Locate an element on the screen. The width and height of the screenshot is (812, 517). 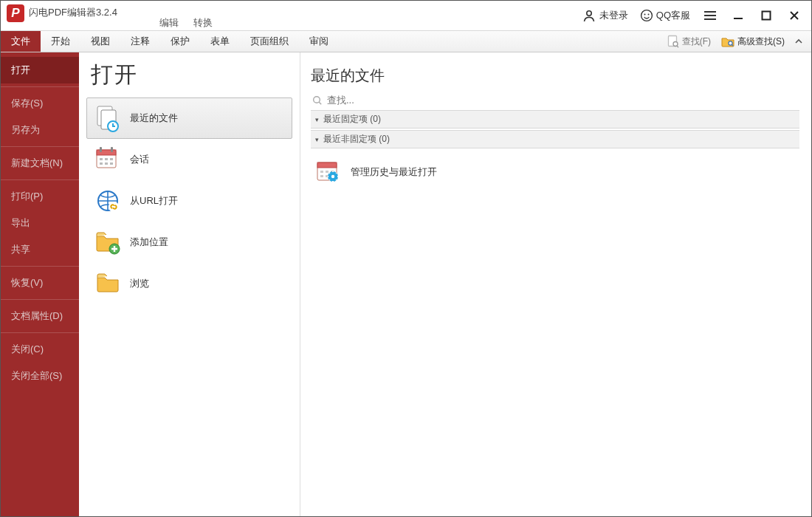
group-unpinned-label: 最近非固定项 (0) is located at coordinates (357, 139).